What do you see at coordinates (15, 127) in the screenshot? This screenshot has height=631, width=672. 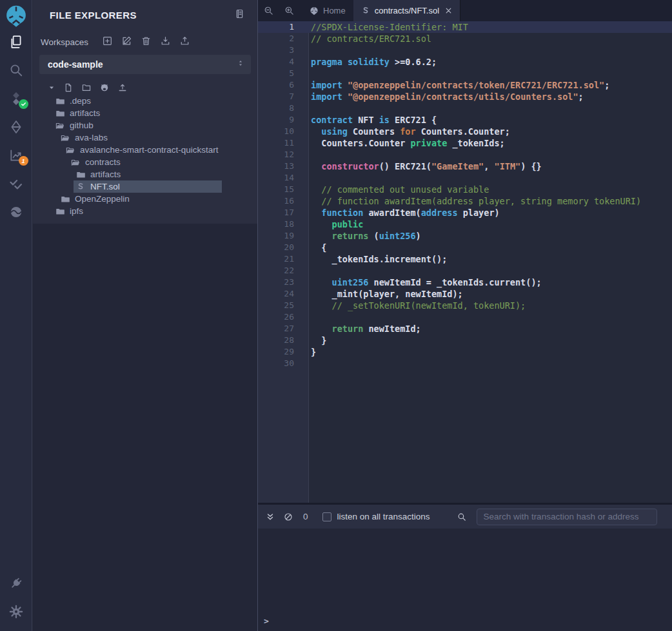 I see `sidebar-icons-top: 1` at bounding box center [15, 127].